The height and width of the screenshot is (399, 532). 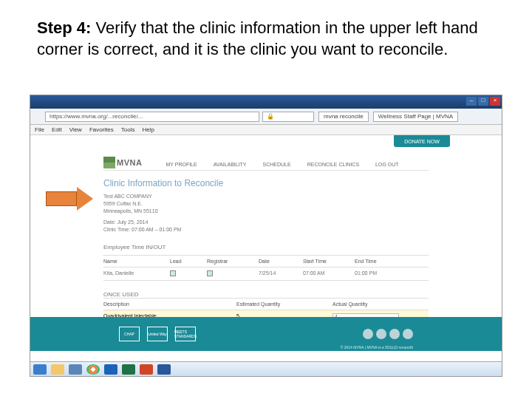 What do you see at coordinates (266, 230) in the screenshot?
I see `clinic-time: Clinic Time: 07:00 AM – 01:00 PM` at bounding box center [266, 230].